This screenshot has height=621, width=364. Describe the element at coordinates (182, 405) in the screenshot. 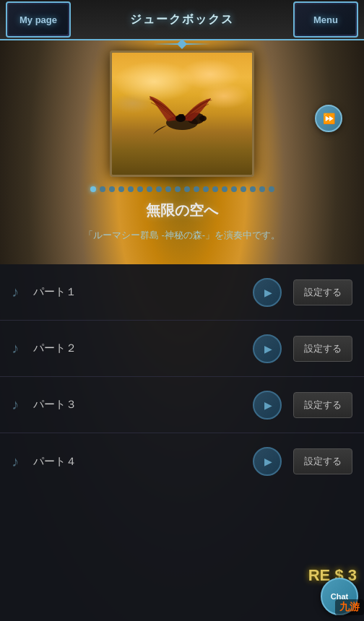

I see `track-item-3: ♪ パート３ 設定する` at that location.